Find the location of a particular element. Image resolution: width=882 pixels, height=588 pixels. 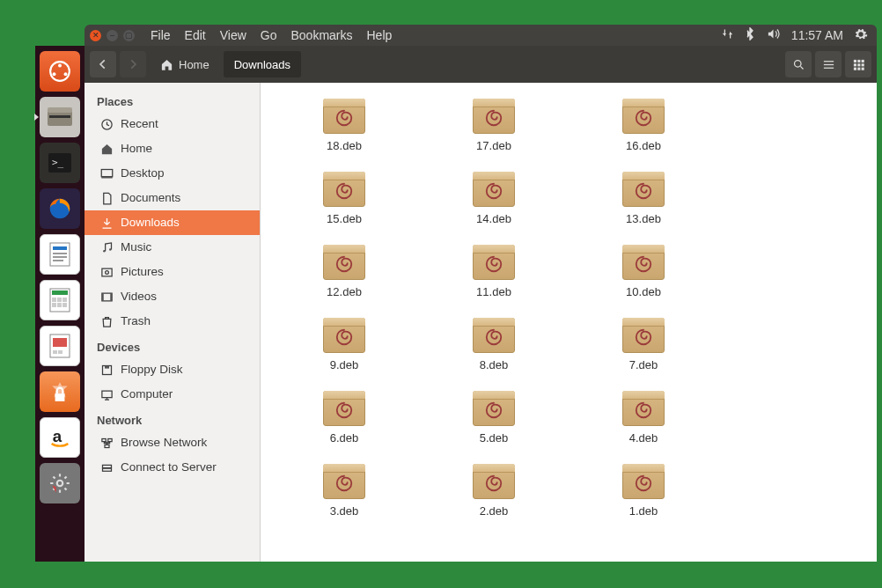

file-label: 16.deb is located at coordinates (643, 146).